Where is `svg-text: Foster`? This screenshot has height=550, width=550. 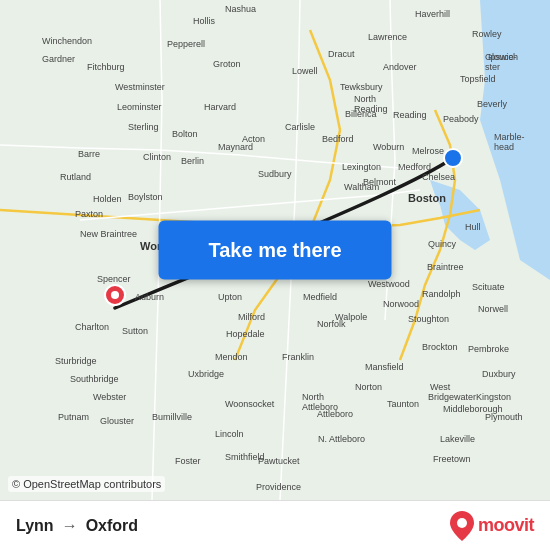
svg-text: Foster is located at coordinates (188, 461).